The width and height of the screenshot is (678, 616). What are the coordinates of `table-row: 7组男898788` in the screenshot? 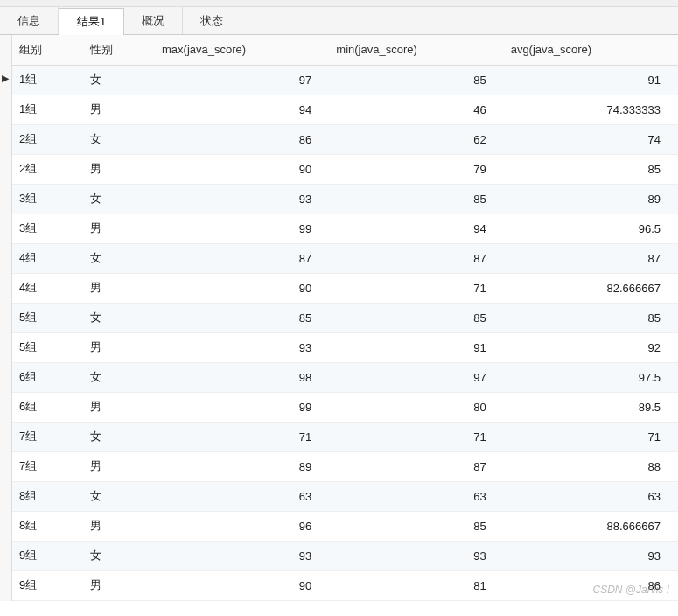 It's located at (339, 466).